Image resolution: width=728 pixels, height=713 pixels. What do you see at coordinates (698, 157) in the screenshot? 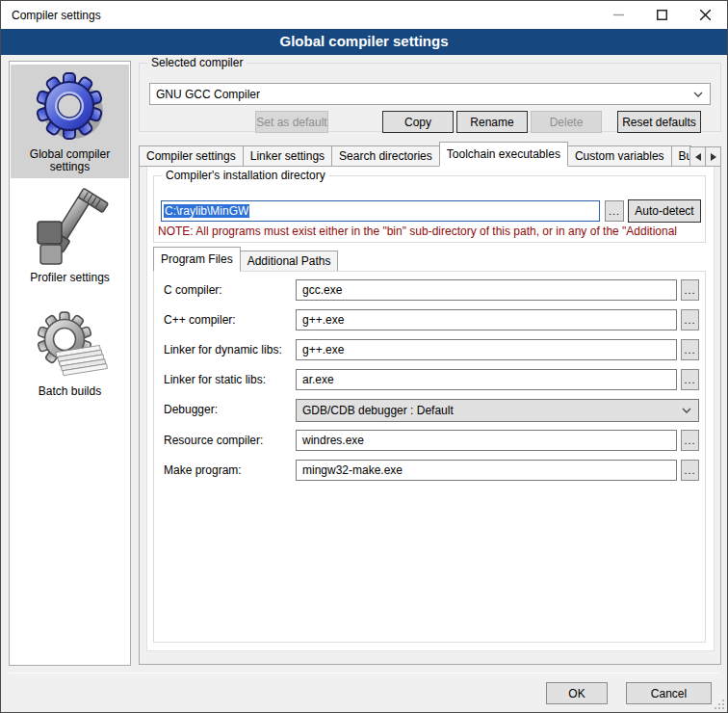
I see `arrow-left-icon` at bounding box center [698, 157].